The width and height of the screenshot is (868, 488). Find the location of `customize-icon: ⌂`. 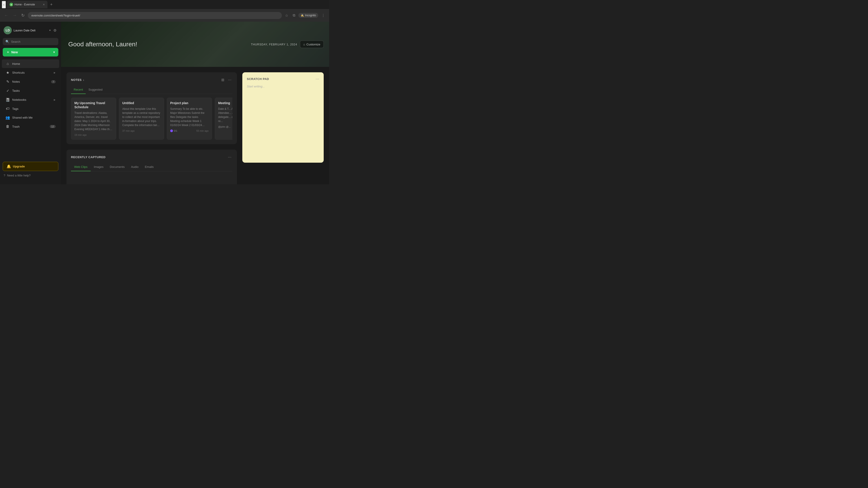

customize-icon: ⌂ is located at coordinates (304, 44).